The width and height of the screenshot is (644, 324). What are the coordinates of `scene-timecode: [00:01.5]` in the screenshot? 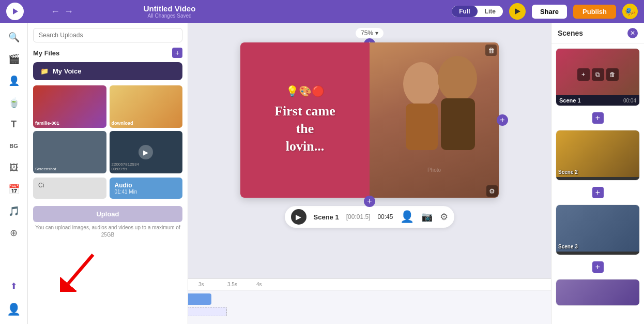 It's located at (359, 217).